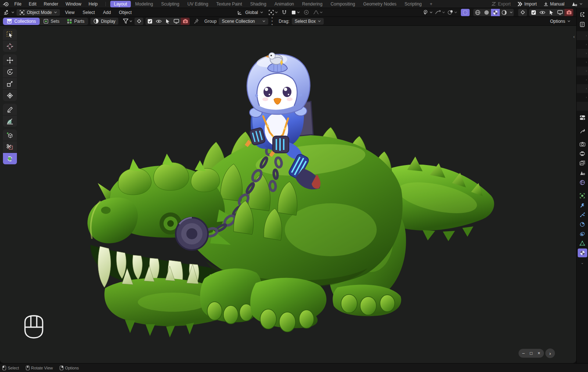 Image resolution: width=588 pixels, height=372 pixels. Describe the element at coordinates (284, 12) in the screenshot. I see `snap-toggle` at that location.